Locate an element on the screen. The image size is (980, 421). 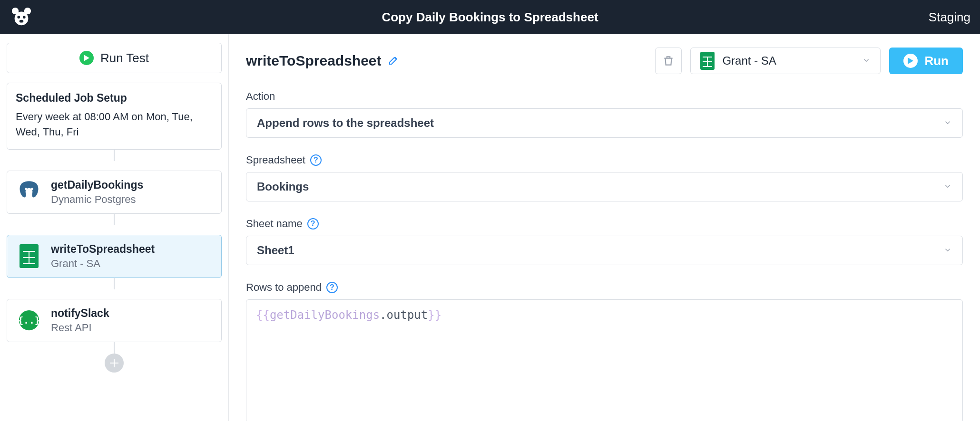
account-select: Grant - SA is located at coordinates (785, 61).